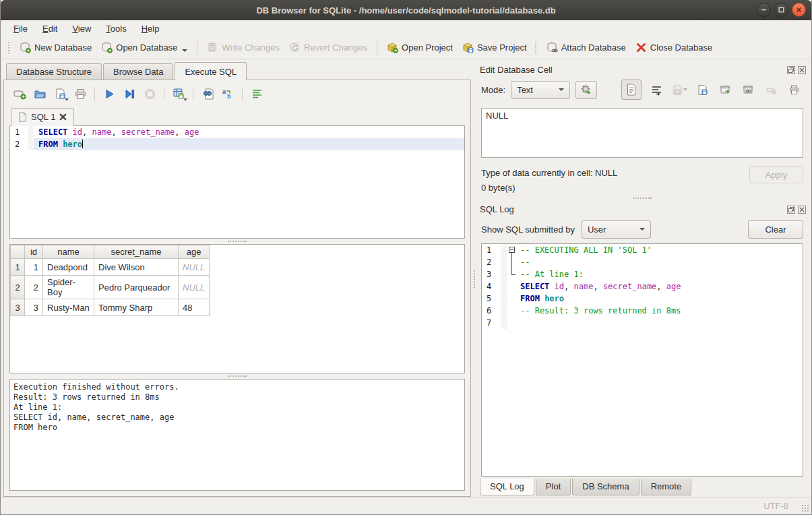 The width and height of the screenshot is (812, 515). Describe the element at coordinates (420, 47) in the screenshot. I see `open-project-button: Open Project` at that location.